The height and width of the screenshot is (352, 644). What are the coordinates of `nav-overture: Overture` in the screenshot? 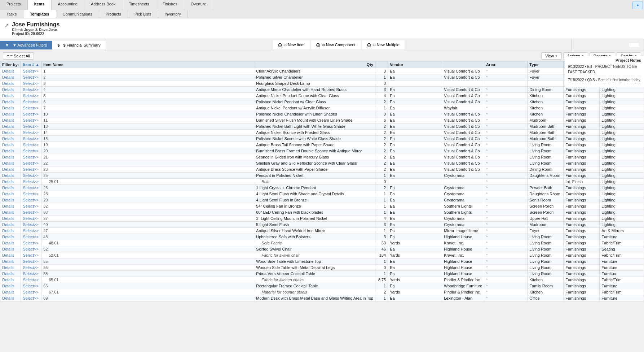 It's located at (199, 5).